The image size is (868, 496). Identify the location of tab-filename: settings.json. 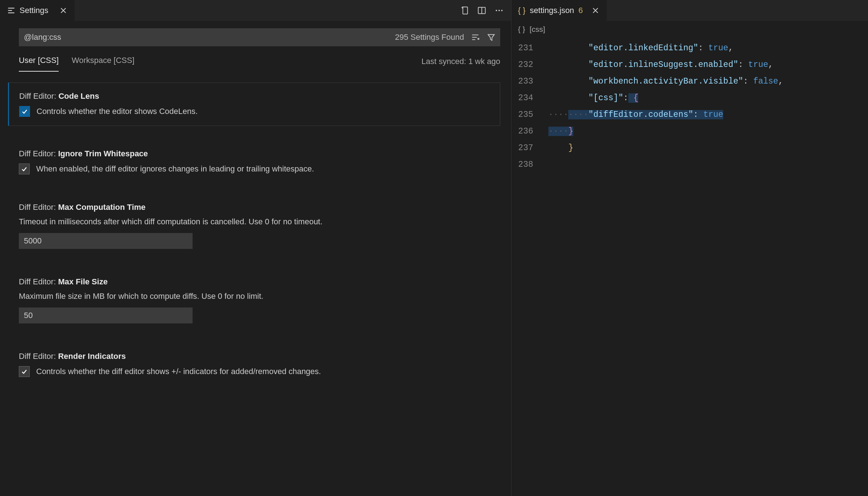
(552, 10).